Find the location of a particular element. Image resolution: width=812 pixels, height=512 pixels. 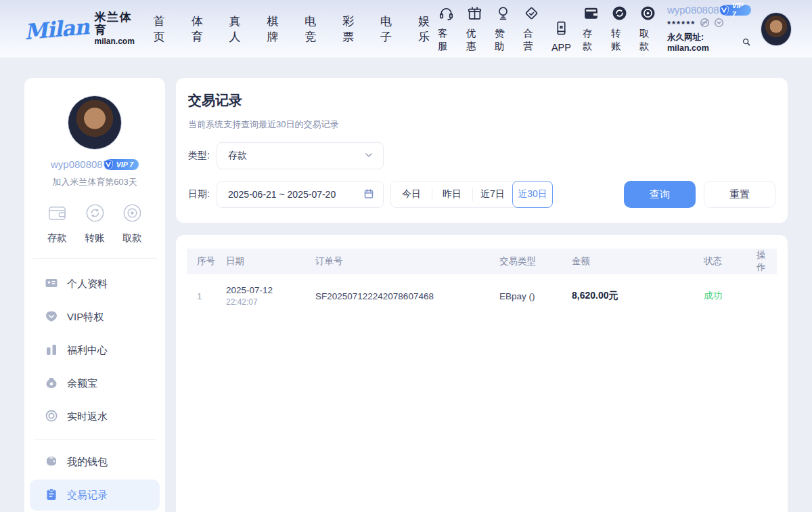

header-username: wyp080808 is located at coordinates (693, 11).